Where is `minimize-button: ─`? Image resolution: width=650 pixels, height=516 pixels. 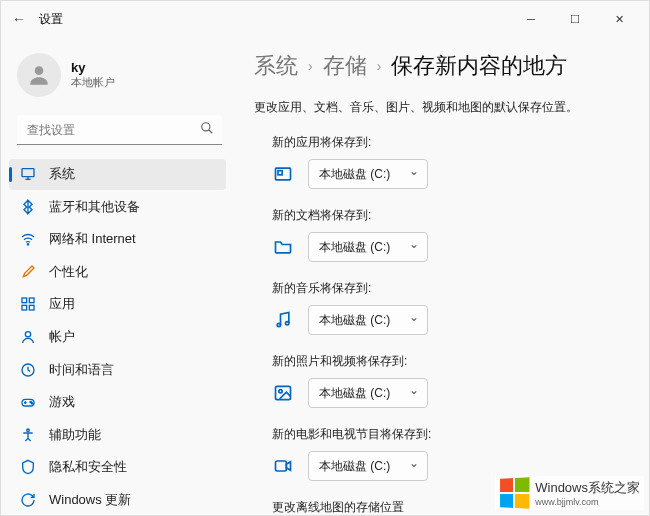 minimize-button: ─ is located at coordinates (531, 19).